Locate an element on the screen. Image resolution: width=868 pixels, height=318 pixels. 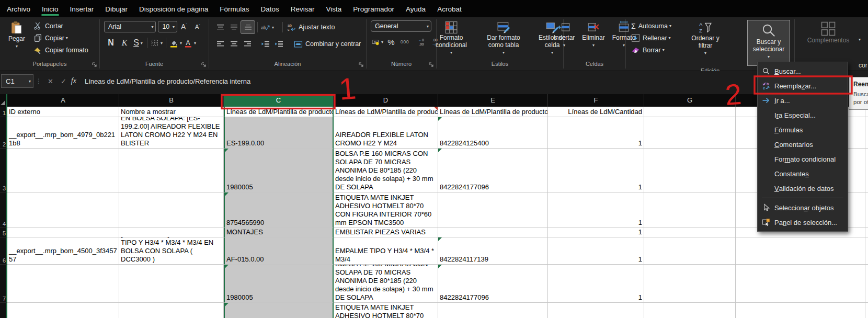
percent-style-button: % is located at coordinates (391, 42).